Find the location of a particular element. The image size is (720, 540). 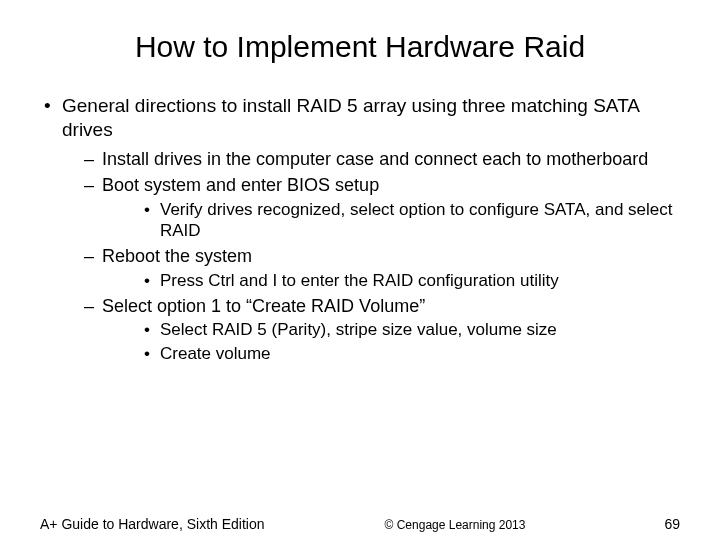

list-item: Install drives in the computer case and … is located at coordinates (371, 160).